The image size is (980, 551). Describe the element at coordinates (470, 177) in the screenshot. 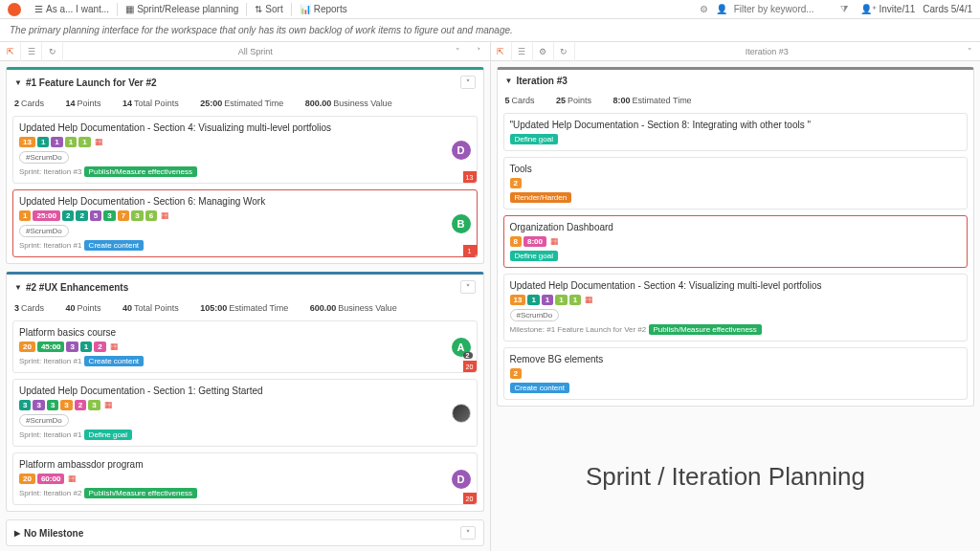

I see `points-corner: 13` at that location.